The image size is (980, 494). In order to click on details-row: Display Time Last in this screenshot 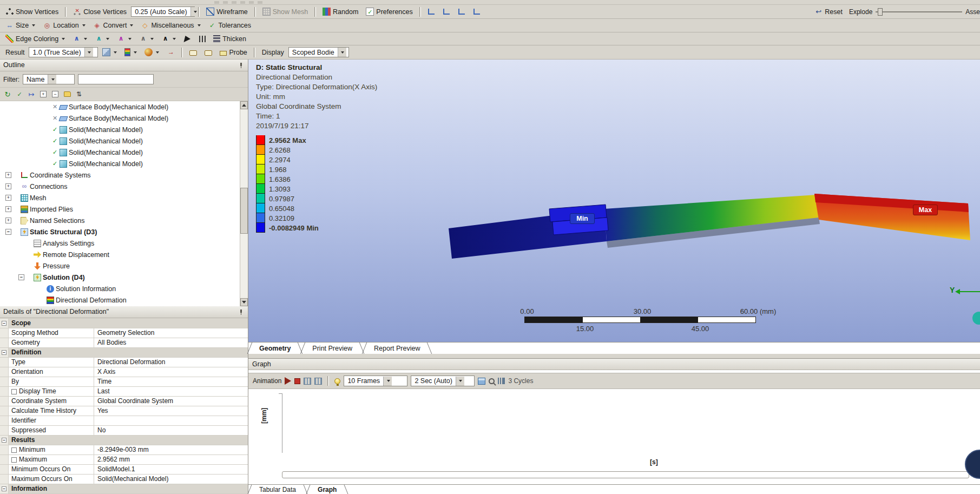, I will do `click(124, 392)`.